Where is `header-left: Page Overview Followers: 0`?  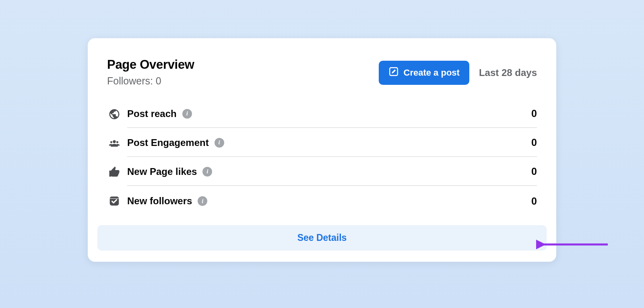 header-left: Page Overview Followers: 0 is located at coordinates (151, 72).